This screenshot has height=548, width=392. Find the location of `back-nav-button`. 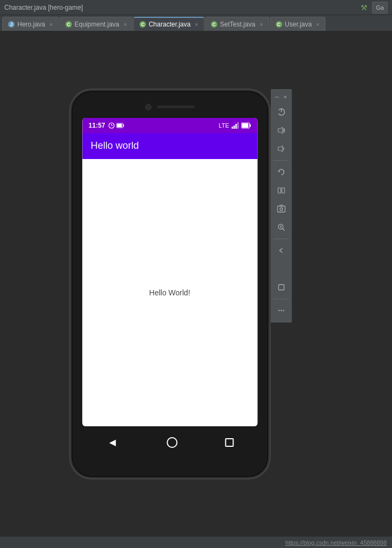

back-nav-button is located at coordinates (281, 250).